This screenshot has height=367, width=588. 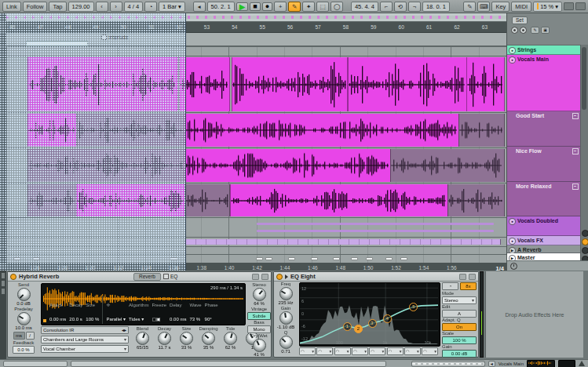 What do you see at coordinates (209, 339) in the screenshot?
I see `damping-knob-group: Damping35 %` at bounding box center [209, 339].